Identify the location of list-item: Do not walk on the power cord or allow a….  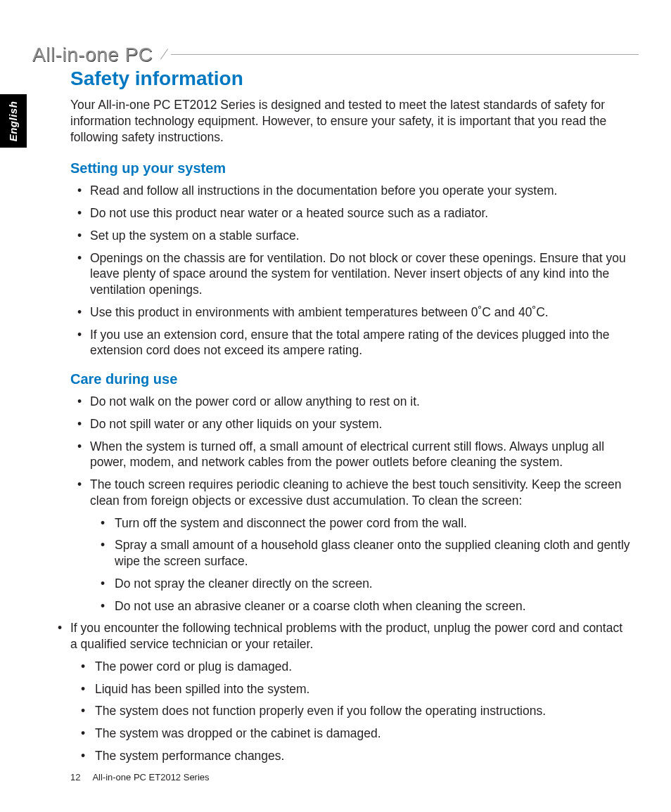
(350, 402).